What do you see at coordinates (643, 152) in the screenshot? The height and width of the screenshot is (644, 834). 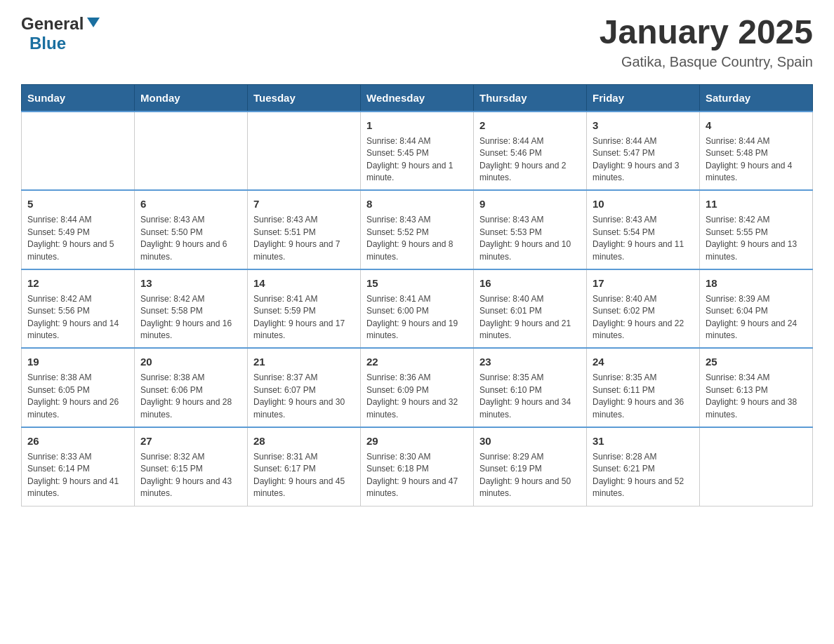 I see `calendar-cell: 3Sunrise: 8:44 AM Sunset: 5:47 PM Daylig…` at bounding box center [643, 152].